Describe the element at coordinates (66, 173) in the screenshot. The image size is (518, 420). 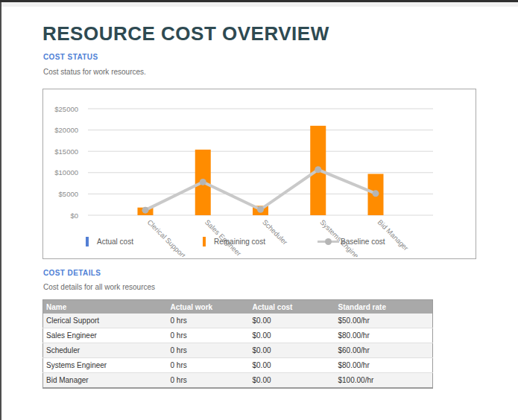
I see `svg-text: $10000` at that location.